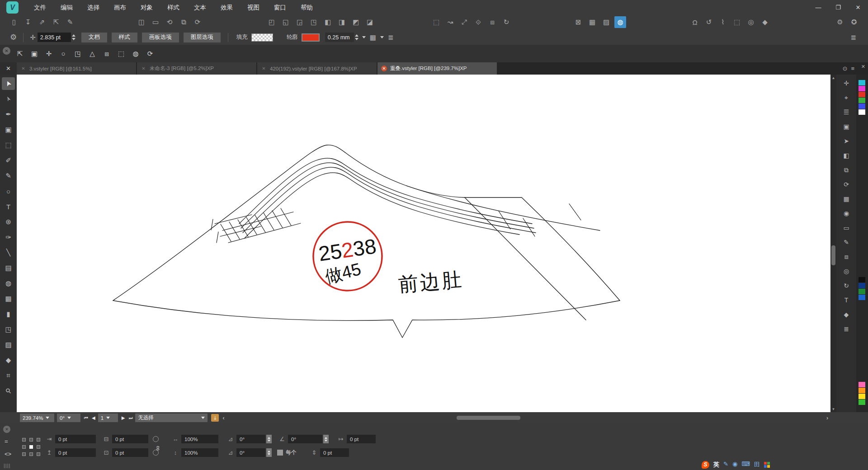  What do you see at coordinates (723, 22) in the screenshot?
I see `magnet-dashed-icon: ⌇` at bounding box center [723, 22].